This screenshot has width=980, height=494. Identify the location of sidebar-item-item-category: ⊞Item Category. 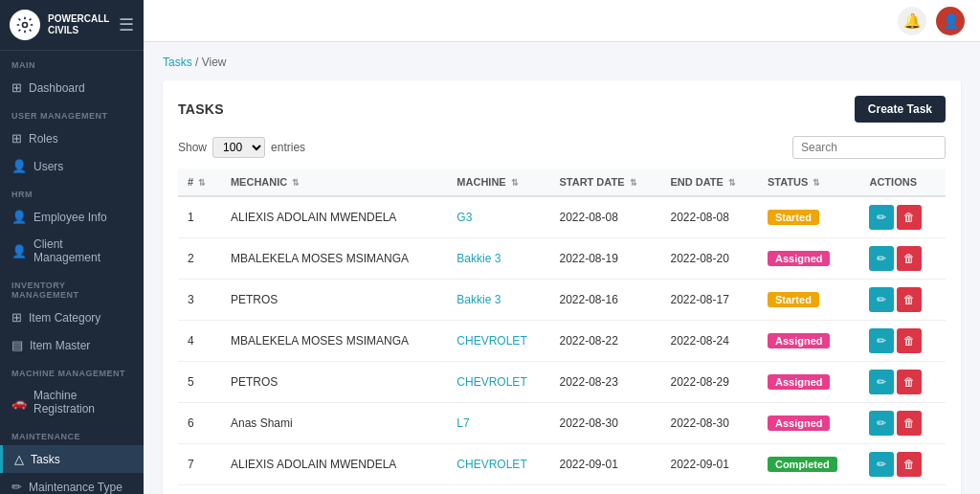
(72, 318).